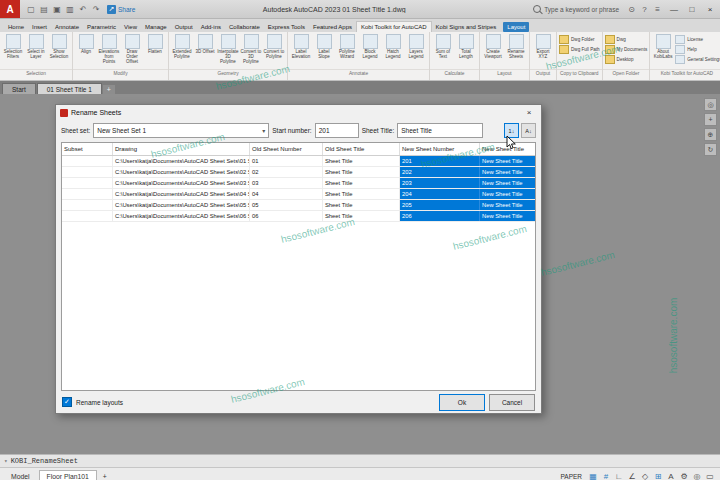 This screenshot has height=480, width=720. I want to click on extended-polyline-button: Extended Polyline, so click(182, 46).